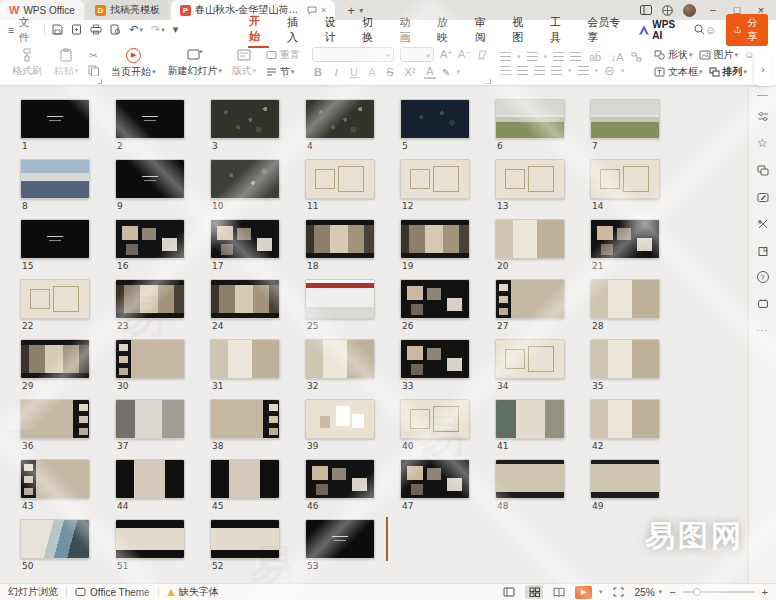  I want to click on reset-button: 重置, so click(283, 55).